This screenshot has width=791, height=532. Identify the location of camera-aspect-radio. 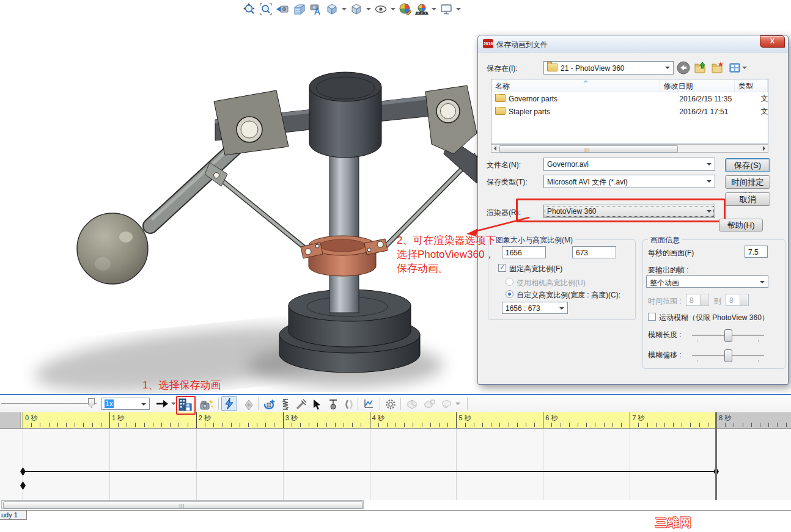
(510, 282).